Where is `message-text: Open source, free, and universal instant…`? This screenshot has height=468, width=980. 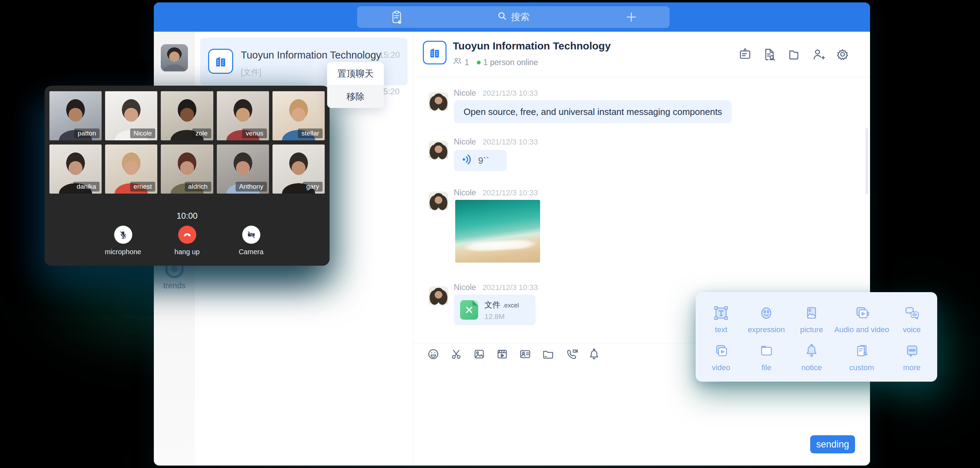
message-text: Open source, free, and universal instant… is located at coordinates (593, 112).